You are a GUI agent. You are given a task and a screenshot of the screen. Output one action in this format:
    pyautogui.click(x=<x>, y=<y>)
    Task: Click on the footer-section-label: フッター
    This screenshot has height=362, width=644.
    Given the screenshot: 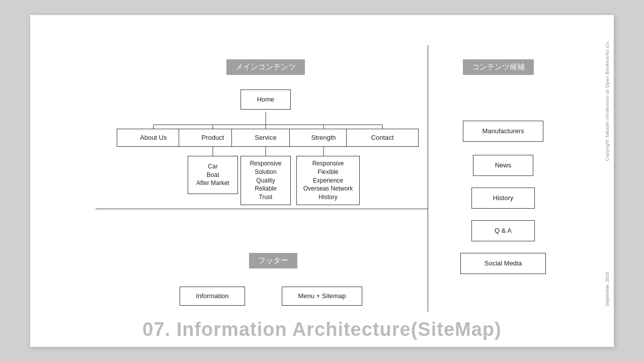 What is the action you would take?
    pyautogui.click(x=273, y=260)
    